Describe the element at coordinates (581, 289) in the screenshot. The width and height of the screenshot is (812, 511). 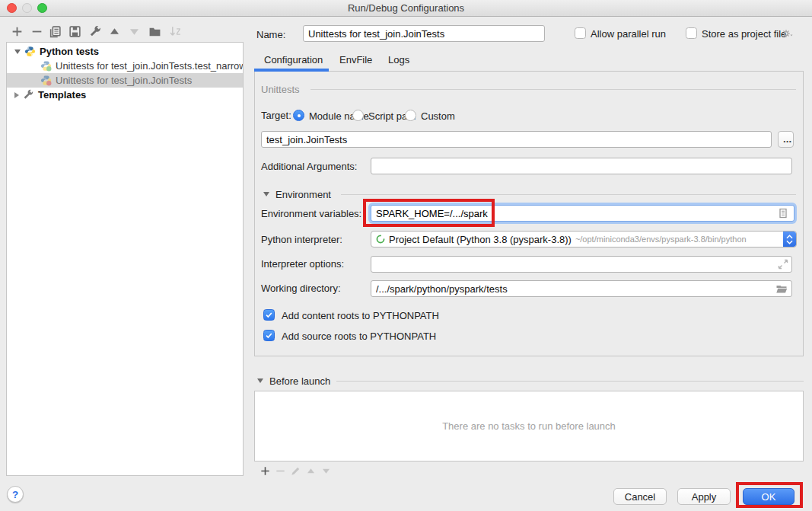
I see `working-directory-input` at that location.